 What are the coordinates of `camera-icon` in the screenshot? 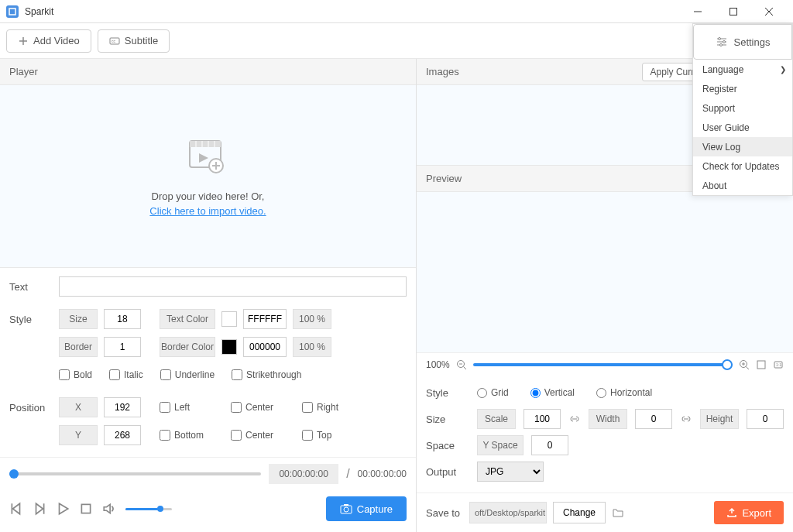 It's located at (346, 509).